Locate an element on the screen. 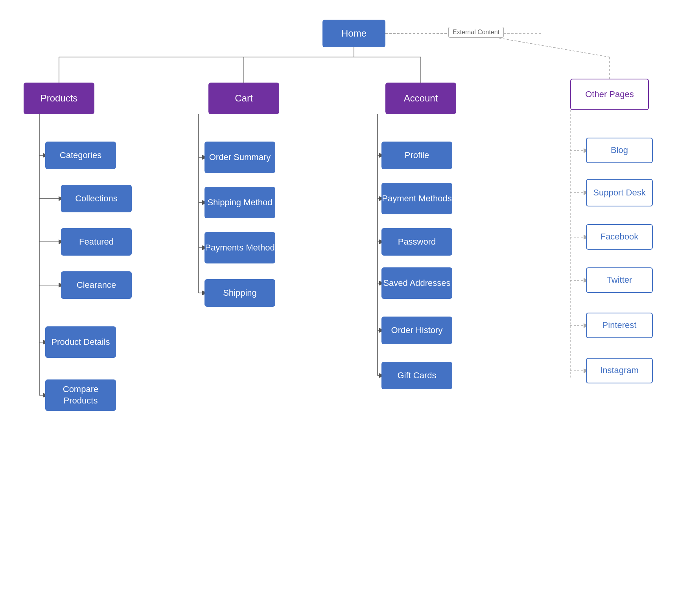  node-order-summary: Order Summary is located at coordinates (240, 157).